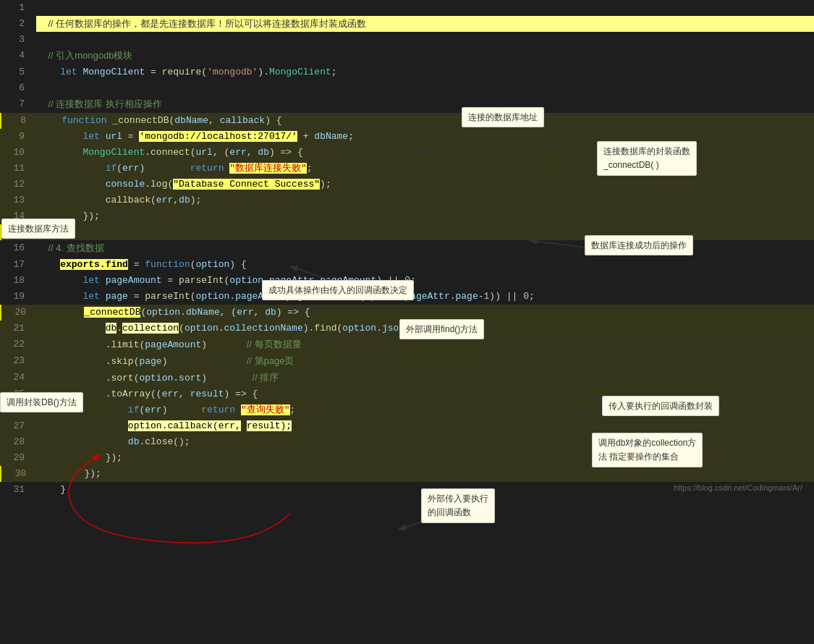 The image size is (814, 644). Describe the element at coordinates (647, 450) in the screenshot. I see `annotation-collection: 调用db对象的collection方法 指定要操作的集合` at that location.